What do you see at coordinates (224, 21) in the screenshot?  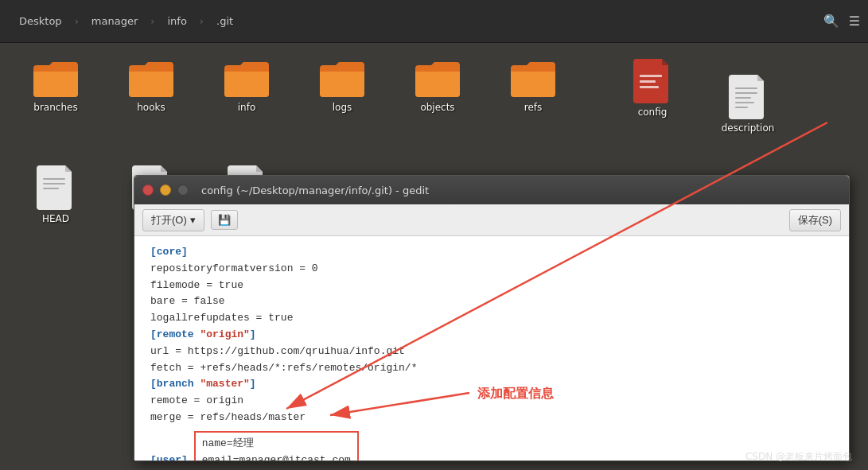 I see `taskbar-git: .git` at bounding box center [224, 21].